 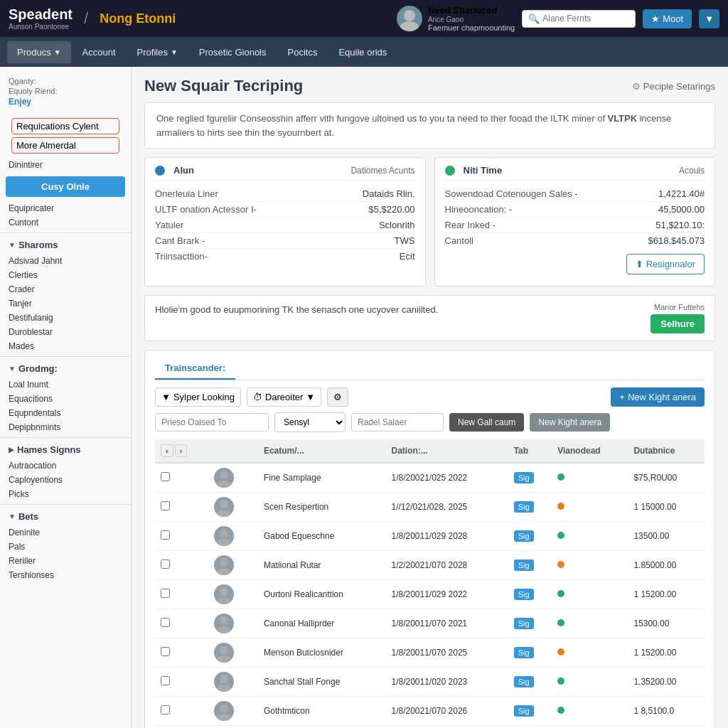 What do you see at coordinates (65, 223) in the screenshot?
I see `cuntont-item: Cuntont` at bounding box center [65, 223].